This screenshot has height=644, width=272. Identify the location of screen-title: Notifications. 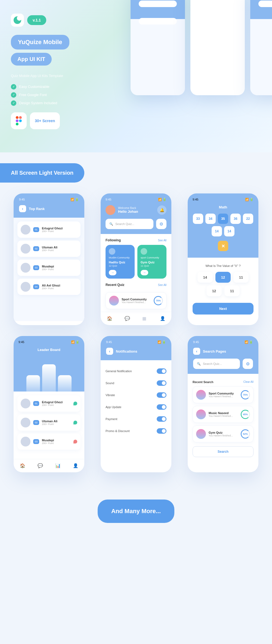
(127, 352).